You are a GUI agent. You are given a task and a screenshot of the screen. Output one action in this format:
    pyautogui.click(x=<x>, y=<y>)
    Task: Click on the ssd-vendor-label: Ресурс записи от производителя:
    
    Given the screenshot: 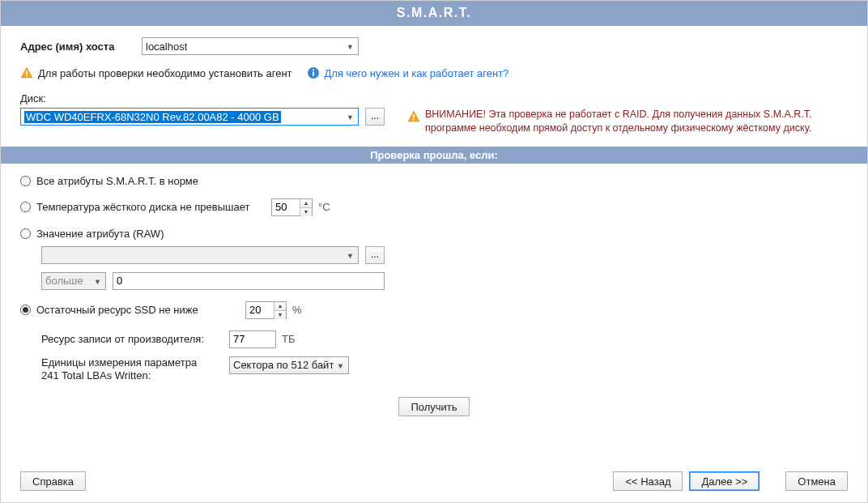 What is the action you would take?
    pyautogui.click(x=135, y=339)
    